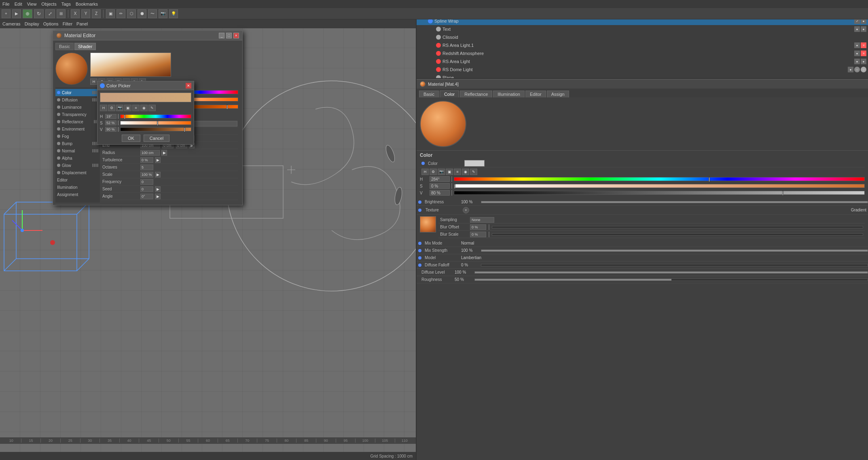 The width and height of the screenshot is (868, 460). I want to click on brightness-track, so click(675, 202).